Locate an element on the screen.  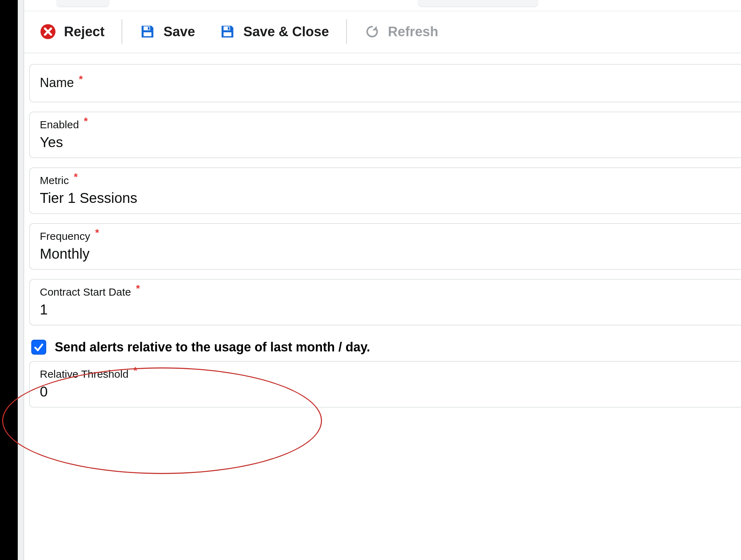
relative-threshold-value: 0 is located at coordinates (385, 390).